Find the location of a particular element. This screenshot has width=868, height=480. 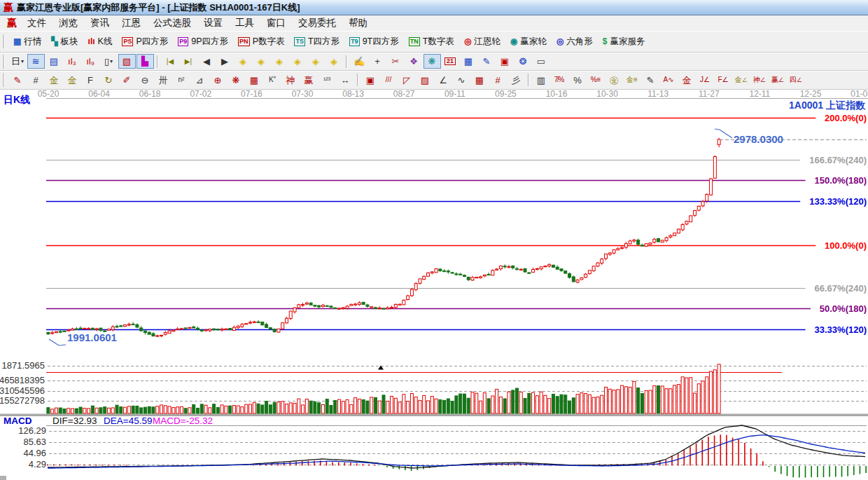

gold-grid-b-tool: 金 is located at coordinates (73, 80).